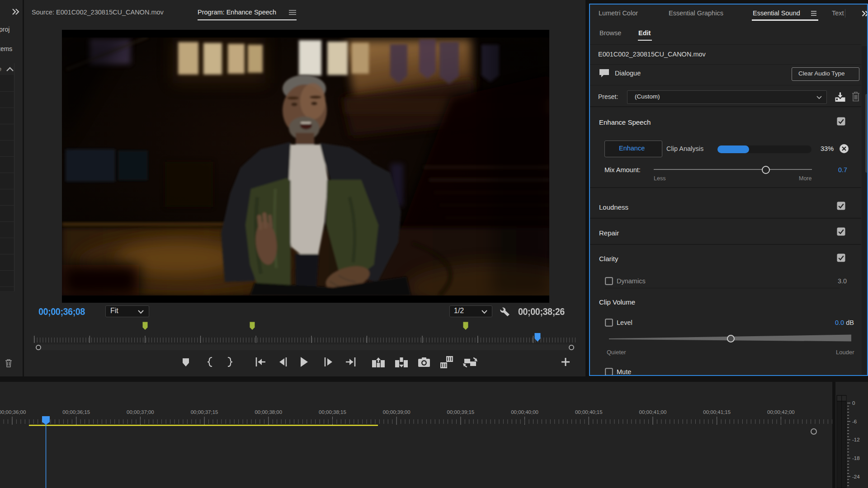  What do you see at coordinates (204, 412) in the screenshot?
I see `svg-text: 00;00;37;15` at bounding box center [204, 412].